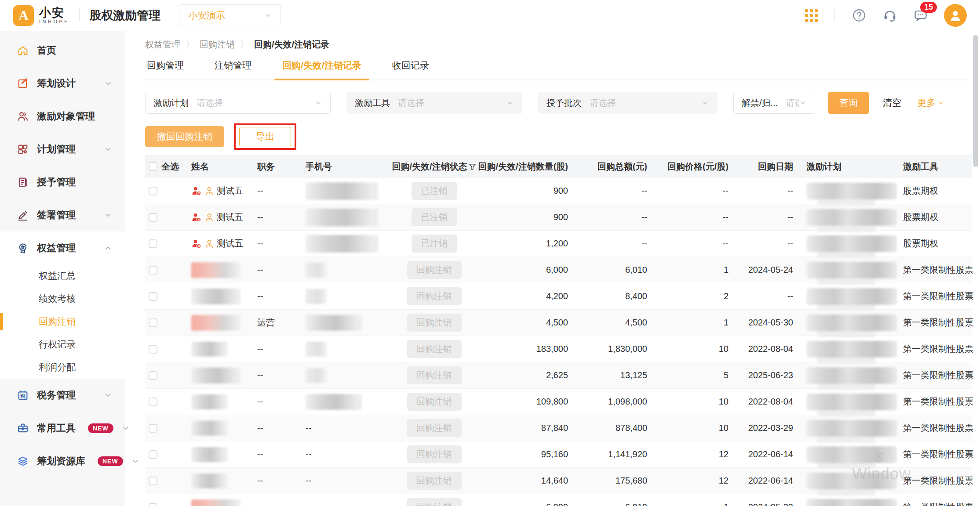 The image size is (980, 506). Describe the element at coordinates (771, 401) in the screenshot. I see `cell-text: 2022-08-04` at that location.